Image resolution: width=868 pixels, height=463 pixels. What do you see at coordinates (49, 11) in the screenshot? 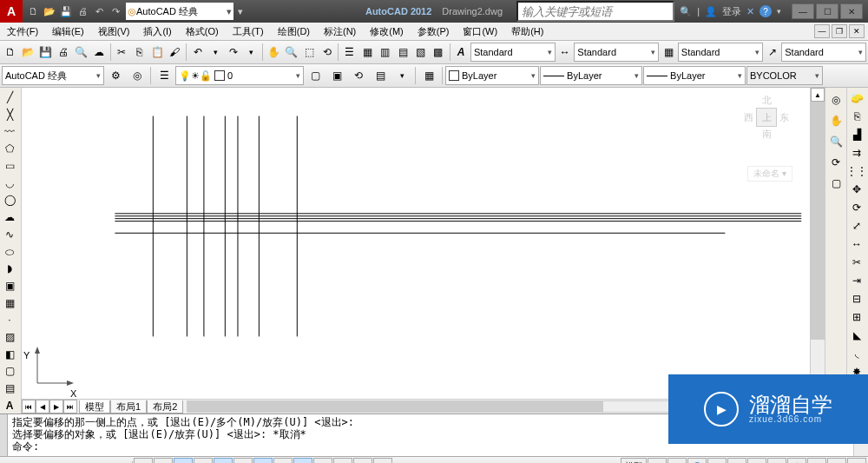
I see `open-icon: 📂` at bounding box center [49, 11].